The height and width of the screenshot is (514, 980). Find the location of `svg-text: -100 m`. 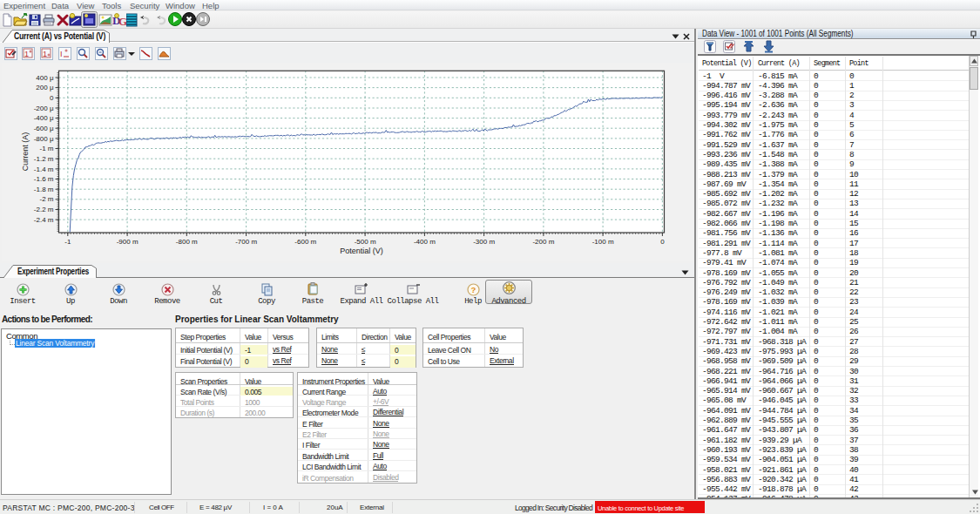

svg-text: -100 m is located at coordinates (603, 242).